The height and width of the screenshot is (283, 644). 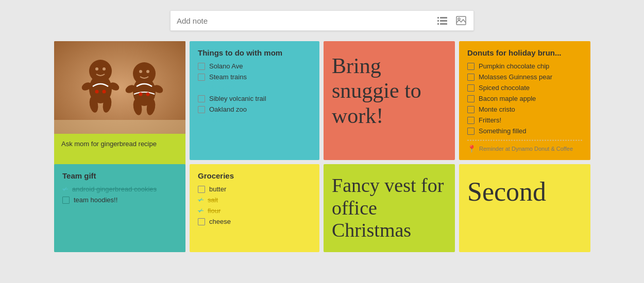 What do you see at coordinates (255, 189) in the screenshot?
I see `list-item: butter` at bounding box center [255, 189].